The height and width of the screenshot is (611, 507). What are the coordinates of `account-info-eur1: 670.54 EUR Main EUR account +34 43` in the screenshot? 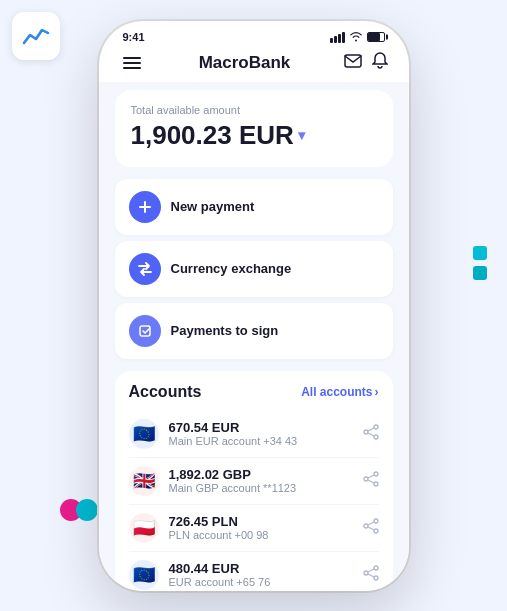 It's located at (261, 434).